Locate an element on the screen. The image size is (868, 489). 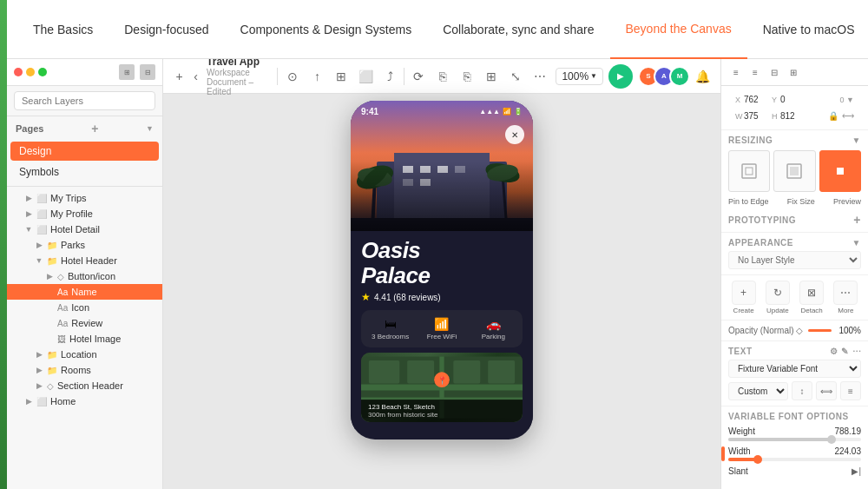
layer-label: Hotel Header is located at coordinates (89, 261).